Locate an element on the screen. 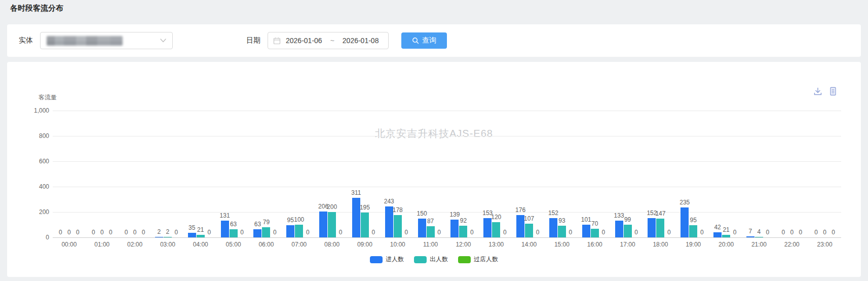 The width and height of the screenshot is (868, 281). x-axis-tick-label: 21:00 is located at coordinates (759, 244).